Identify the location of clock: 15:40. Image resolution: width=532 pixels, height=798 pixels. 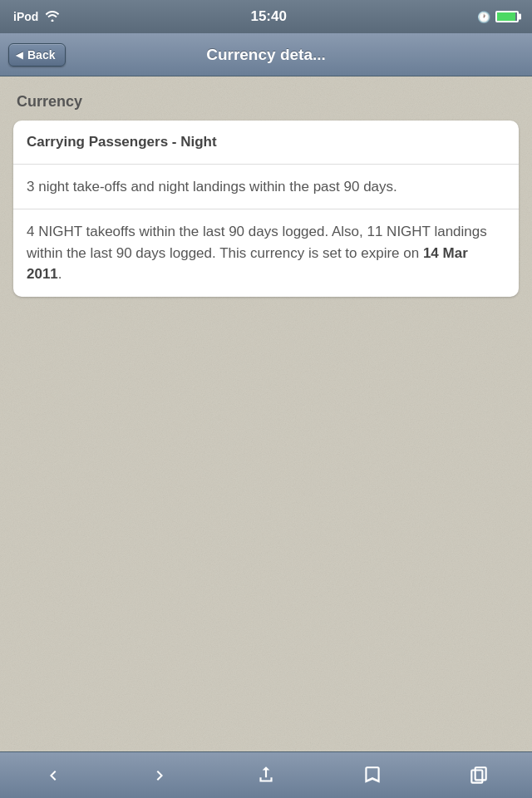
(268, 17).